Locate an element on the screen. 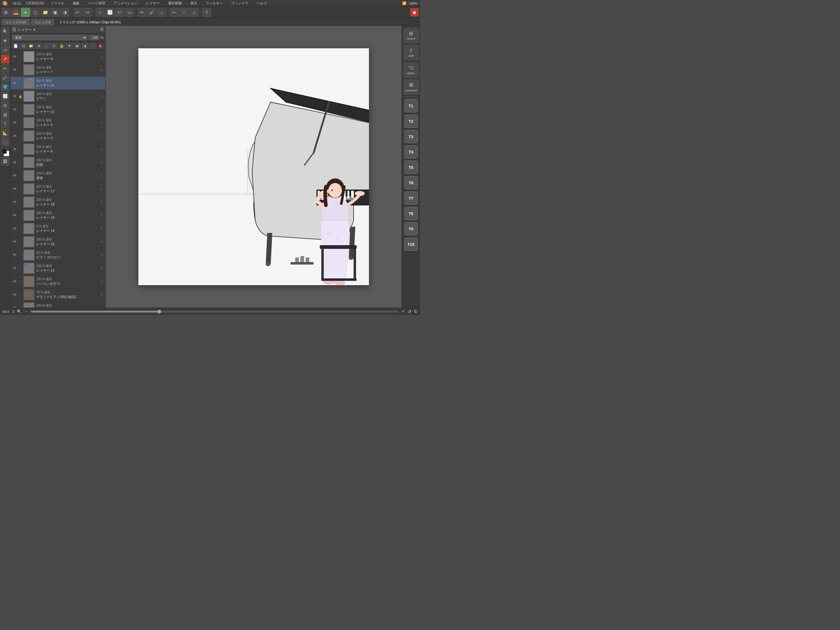  new-raster-layer-button: 📄 is located at coordinates (16, 46).